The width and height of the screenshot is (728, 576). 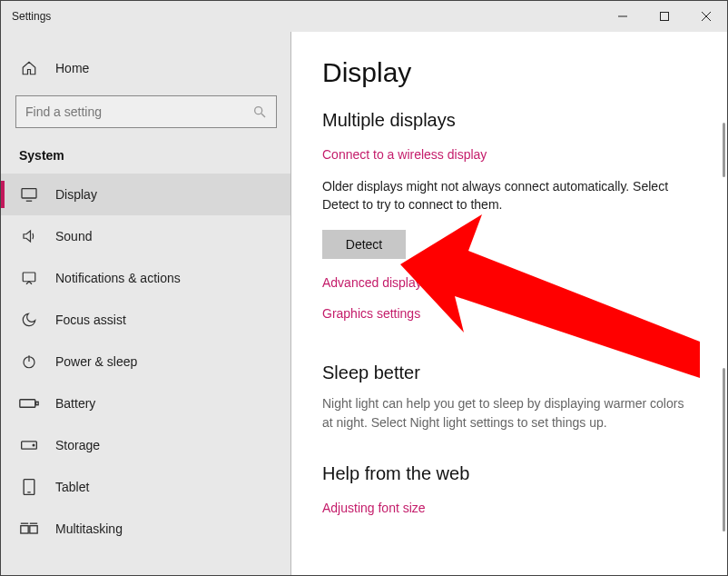 I want to click on moon-icon, so click(x=29, y=320).